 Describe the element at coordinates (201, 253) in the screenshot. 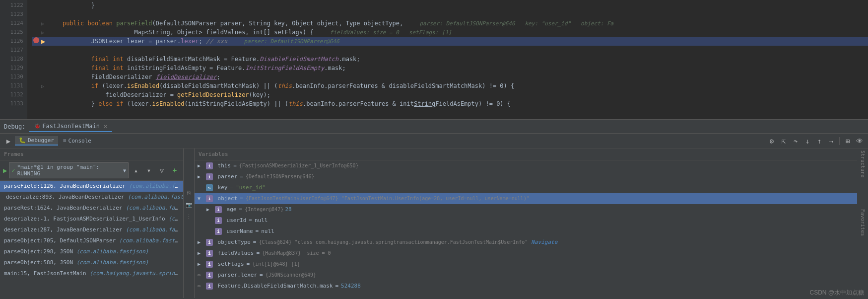

I see `expand-fieldvalues: ▶` at that location.